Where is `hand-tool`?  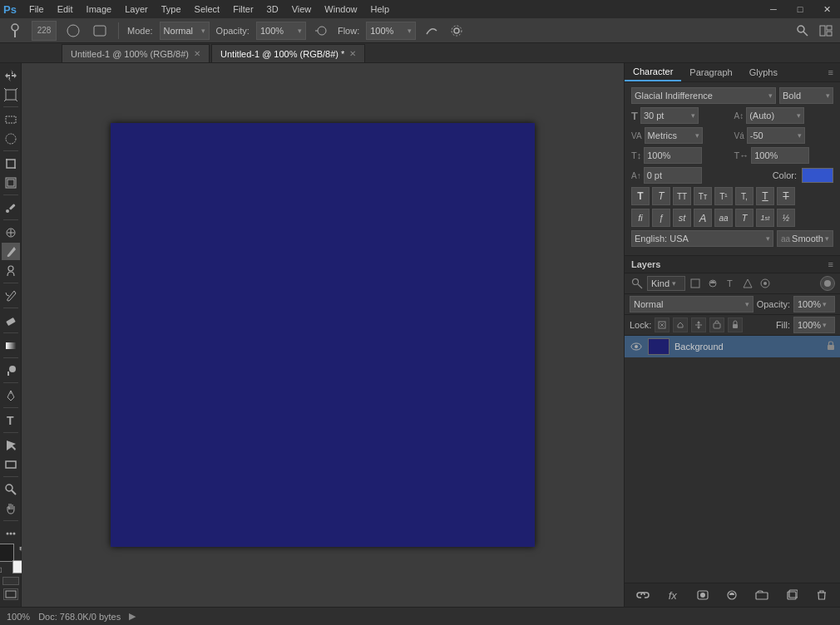
hand-tool is located at coordinates (11, 509).